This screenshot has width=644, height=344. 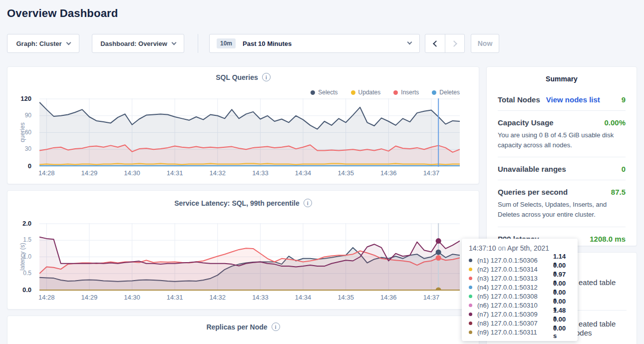 What do you see at coordinates (562, 140) in the screenshot?
I see `row-description: You are using 0 B of 4.5 GiB usable disk…` at bounding box center [562, 140].